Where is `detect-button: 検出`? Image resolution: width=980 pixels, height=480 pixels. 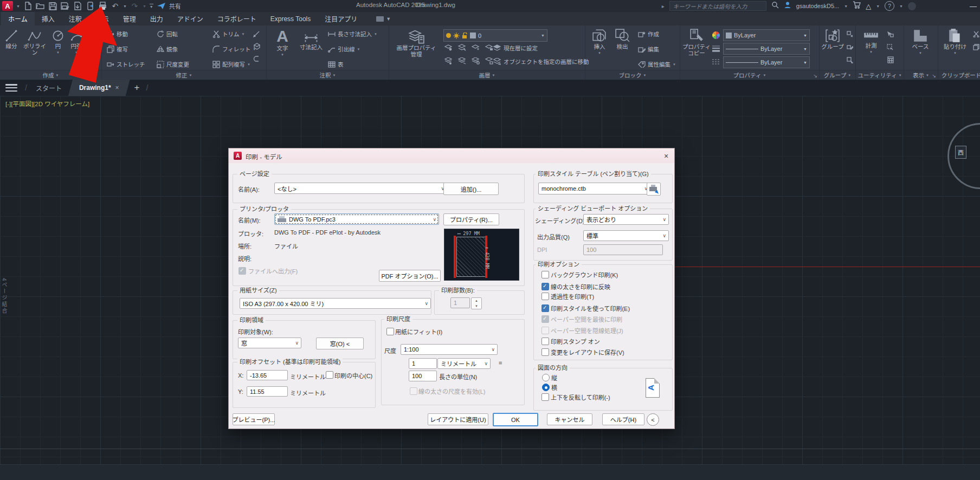
detect-button: 検出 is located at coordinates (622, 39).